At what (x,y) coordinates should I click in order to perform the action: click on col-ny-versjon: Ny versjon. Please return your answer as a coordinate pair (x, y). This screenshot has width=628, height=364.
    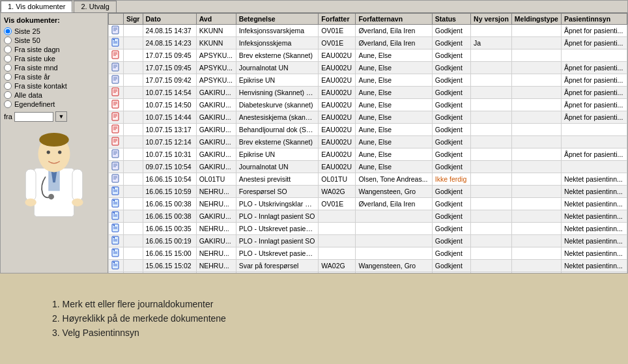
    Looking at the image, I should click on (491, 20).